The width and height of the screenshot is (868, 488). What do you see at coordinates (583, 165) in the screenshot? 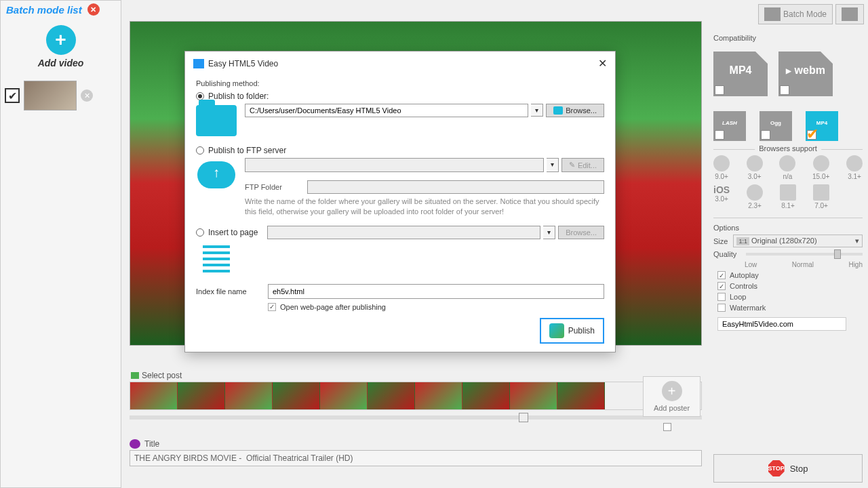
I see `edit-button: ✎Edit...` at bounding box center [583, 165].